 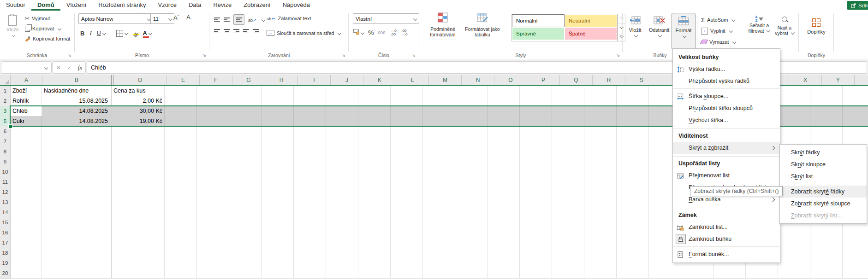 I want to click on cell-O15, so click(x=504, y=223).